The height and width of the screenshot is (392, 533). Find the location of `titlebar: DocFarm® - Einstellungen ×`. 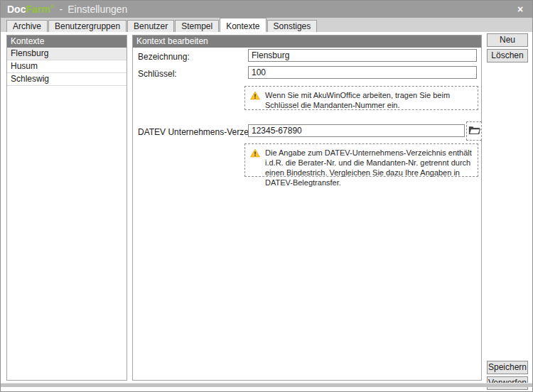

titlebar: DocFarm® - Einstellungen × is located at coordinates (266, 9).